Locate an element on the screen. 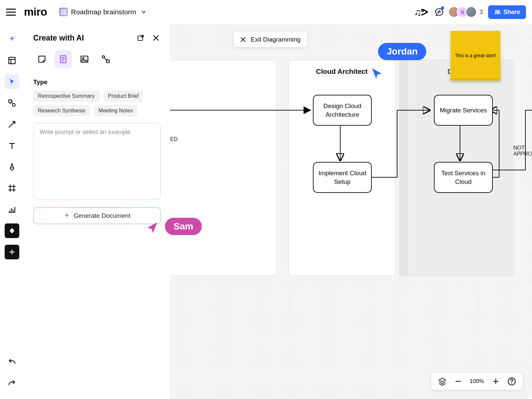 The width and height of the screenshot is (532, 399). activity-button is located at coordinates (439, 12).